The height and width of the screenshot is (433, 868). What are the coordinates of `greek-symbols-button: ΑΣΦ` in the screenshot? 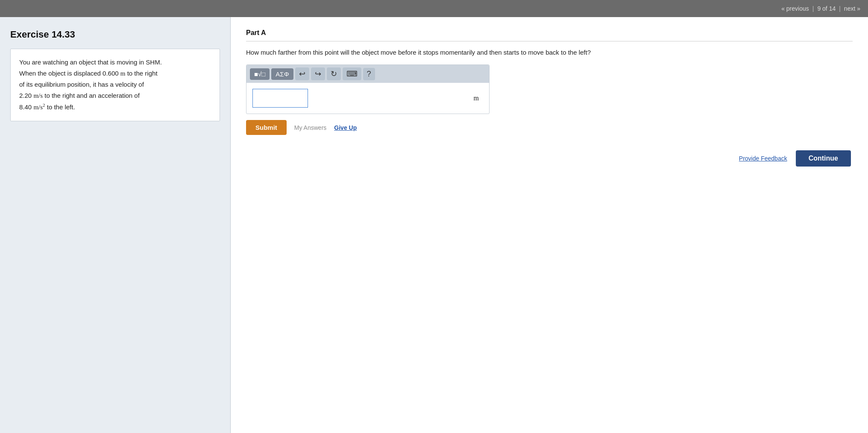 It's located at (282, 74).